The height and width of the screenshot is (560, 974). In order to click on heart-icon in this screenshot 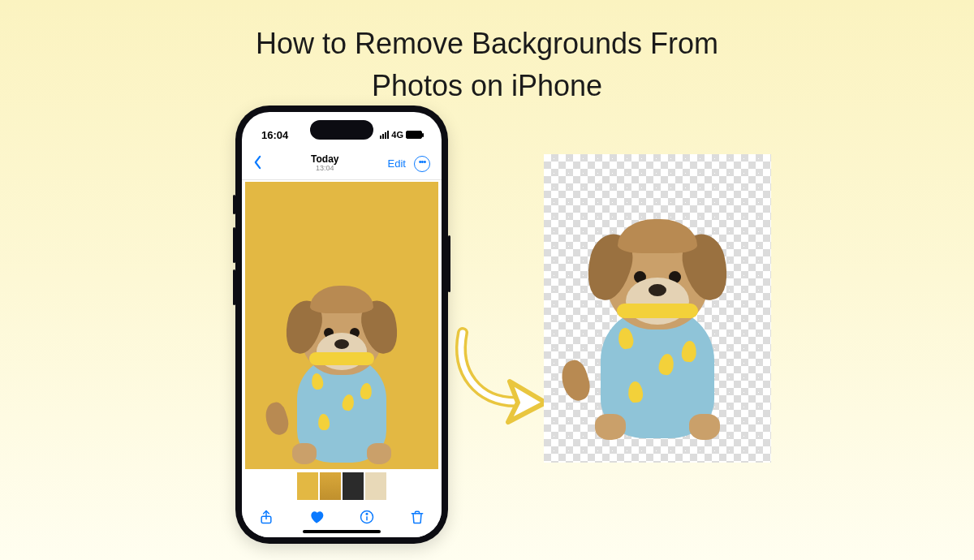, I will do `click(317, 517)`.